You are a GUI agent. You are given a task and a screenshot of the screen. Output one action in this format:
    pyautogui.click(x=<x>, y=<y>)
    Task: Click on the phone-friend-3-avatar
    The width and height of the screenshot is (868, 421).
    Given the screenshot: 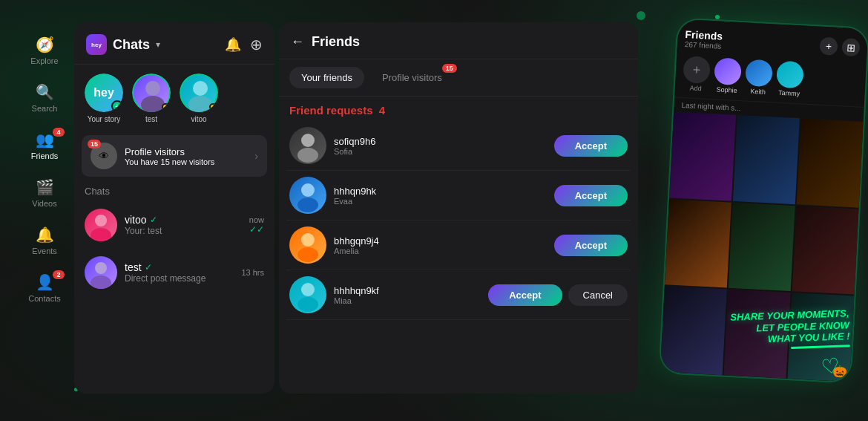 What is the action you would take?
    pyautogui.click(x=790, y=75)
    